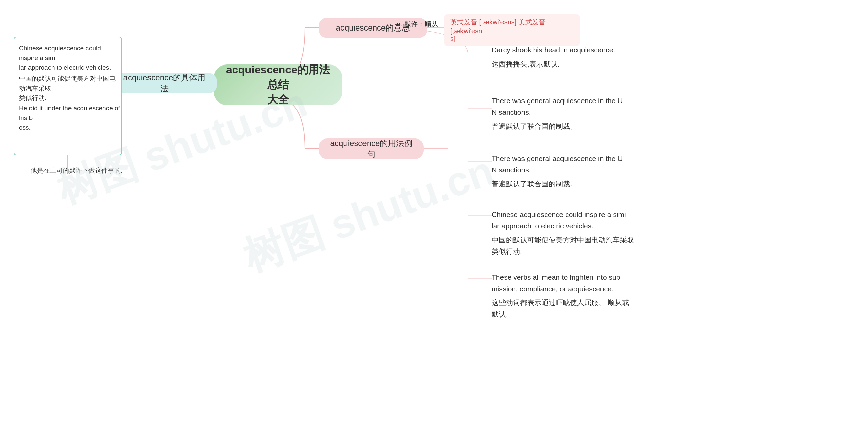 Image resolution: width=868 pixels, height=426 pixels. What do you see at coordinates (512, 30) in the screenshot?
I see `definition-box: 英式发音 [ˌækwi'esns] 美式发音 [ˌækwi'esn s]` at bounding box center [512, 30].